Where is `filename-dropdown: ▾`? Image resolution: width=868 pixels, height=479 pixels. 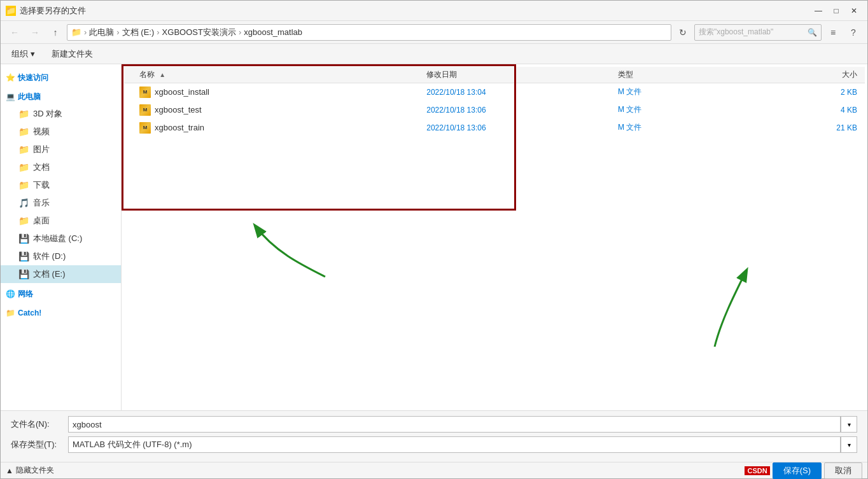
filename-dropdown: ▾ is located at coordinates (849, 424).